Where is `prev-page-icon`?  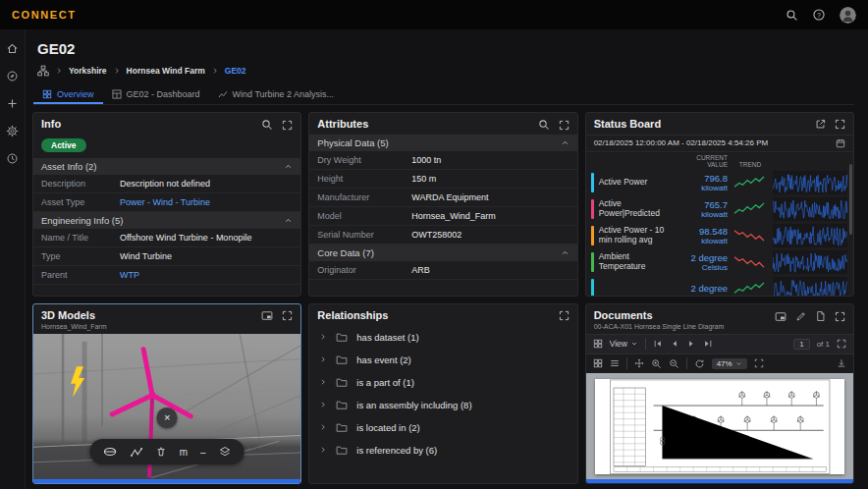
prev-page-icon is located at coordinates (675, 344).